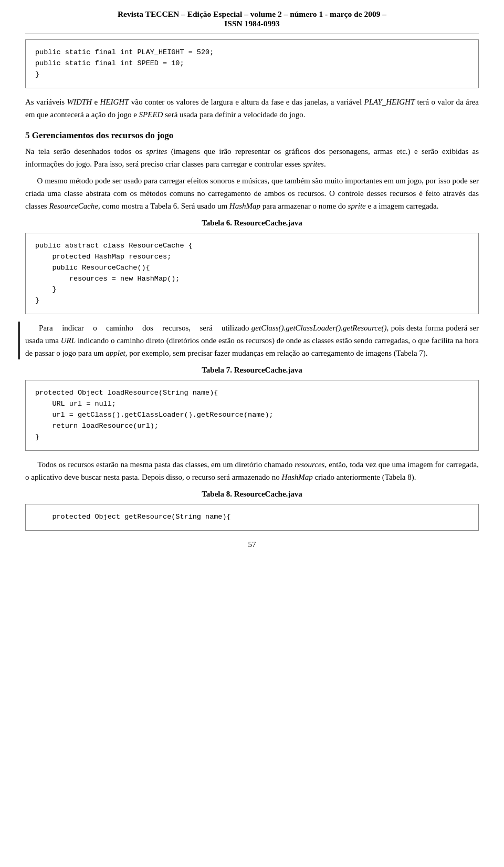  Describe the element at coordinates (252, 193) in the screenshot. I see `paragraph-3: O mesmo método pode ser usado para carre…` at that location.